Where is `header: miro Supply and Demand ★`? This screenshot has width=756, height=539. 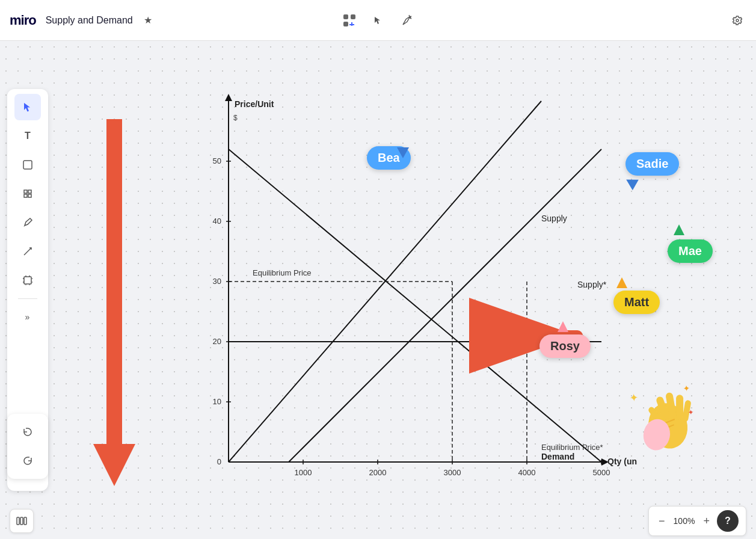 header: miro Supply and Demand ★ is located at coordinates (378, 20).